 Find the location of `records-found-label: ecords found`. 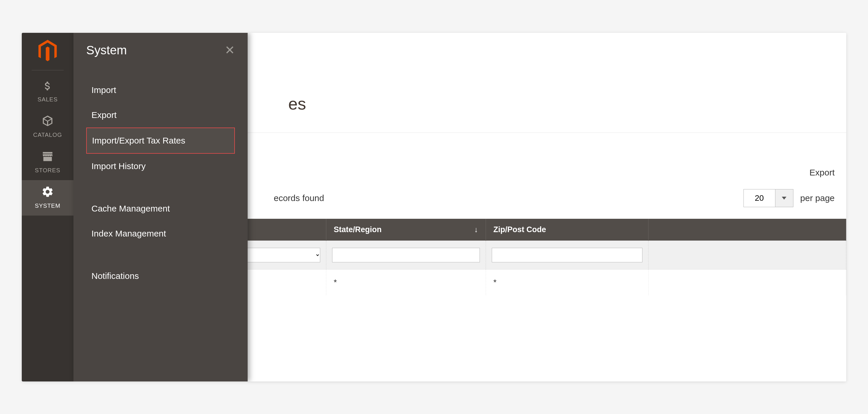

records-found-label: ecords found is located at coordinates (299, 198).